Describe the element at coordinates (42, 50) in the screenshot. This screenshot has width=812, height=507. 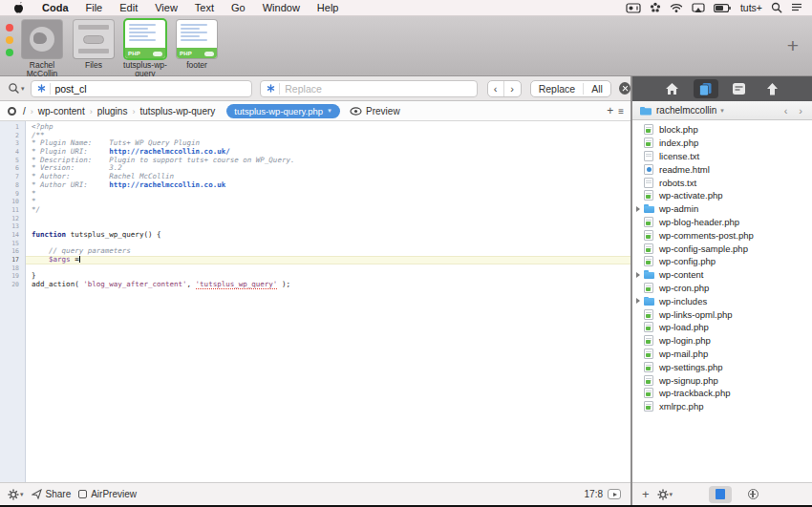
I see `tab-rachel-mccollin: Rachel McCollin` at that location.